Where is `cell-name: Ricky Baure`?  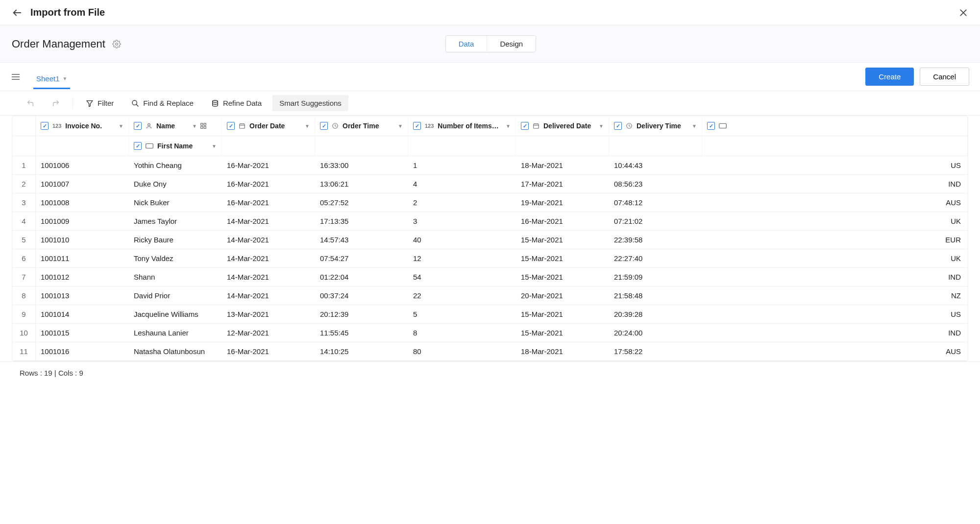
cell-name: Ricky Baure is located at coordinates (175, 240).